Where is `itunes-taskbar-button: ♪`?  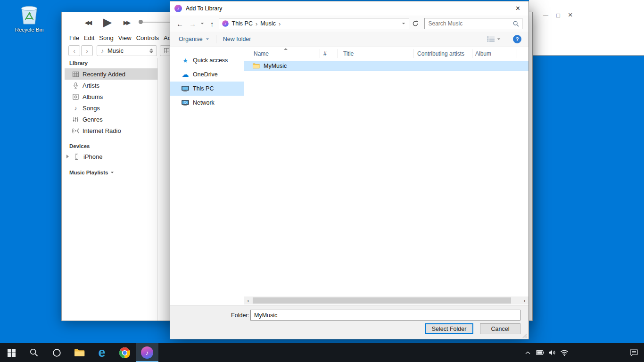
itunes-taskbar-button: ♪ is located at coordinates (147, 353).